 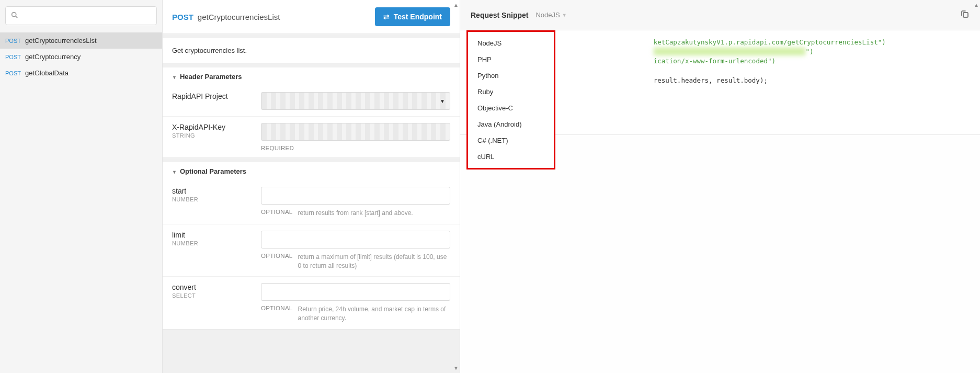 I want to click on param-name: convert, so click(x=209, y=287).